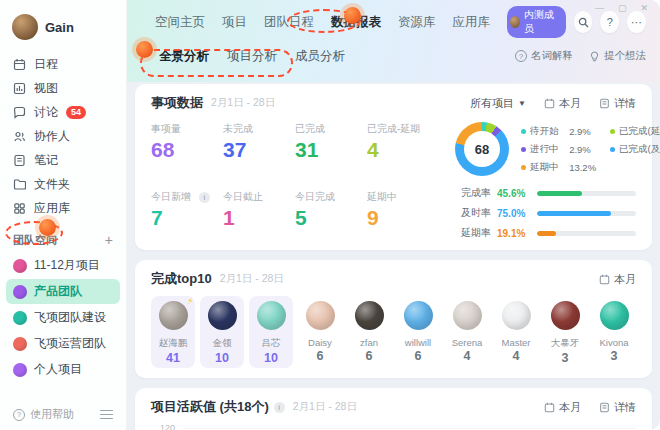  Describe the element at coordinates (331, 147) in the screenshot. I see `stat-completed: 已完成31` at that location.